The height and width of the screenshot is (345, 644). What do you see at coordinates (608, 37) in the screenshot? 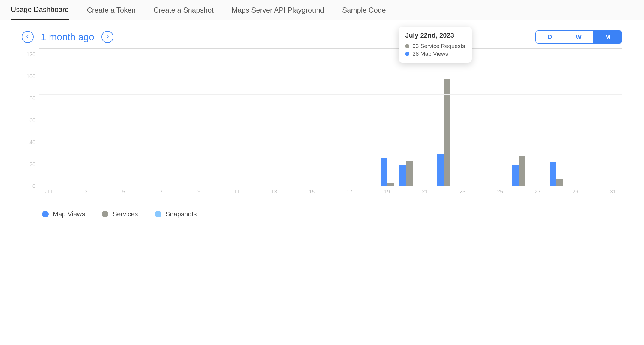
I see `granularity-month: M` at bounding box center [608, 37].